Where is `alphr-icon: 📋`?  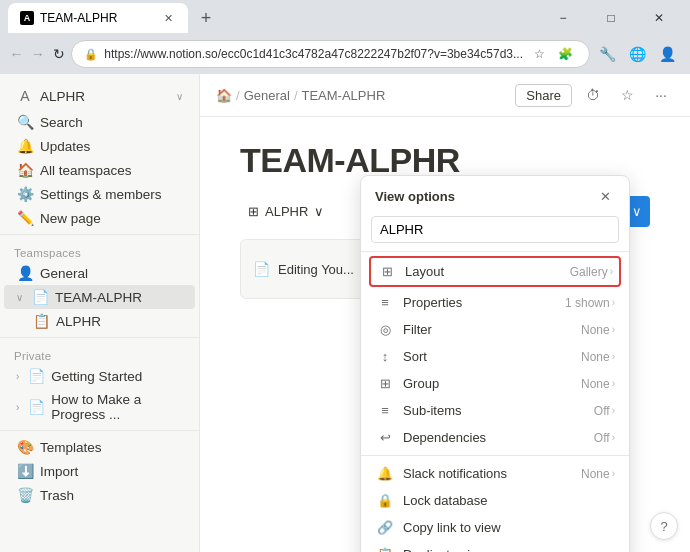
alphr-icon: 📋 is located at coordinates (41, 321).